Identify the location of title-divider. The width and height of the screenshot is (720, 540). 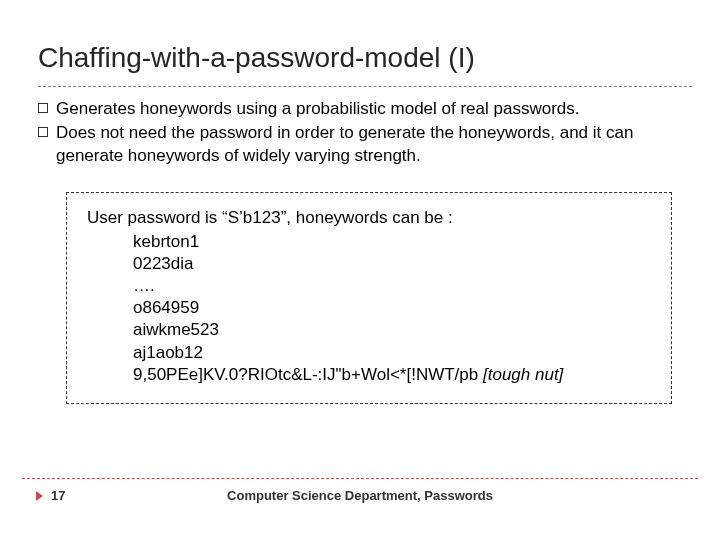
(365, 86).